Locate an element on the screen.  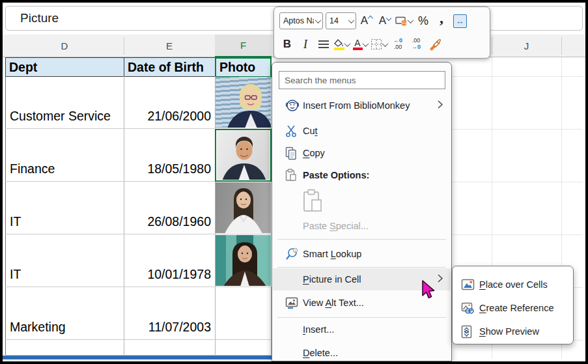
bold-button: B is located at coordinates (287, 44).